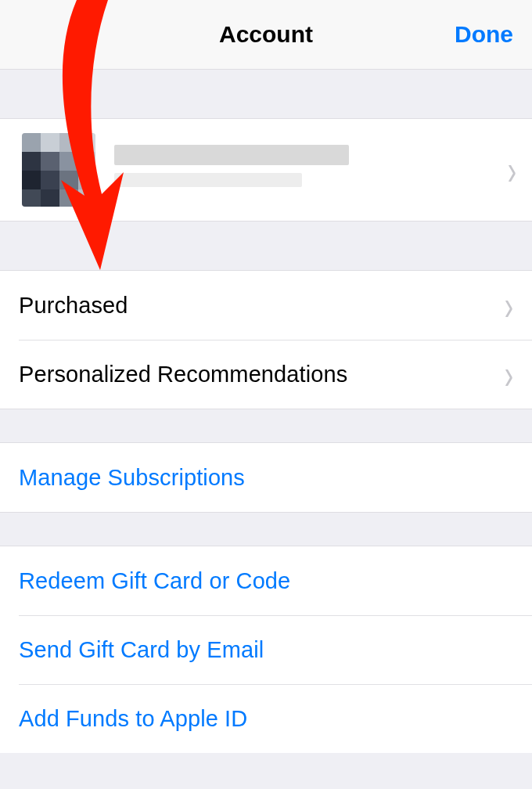  I want to click on row-redeem-gift-card: Redeem Gift Card or Code, so click(266, 581).